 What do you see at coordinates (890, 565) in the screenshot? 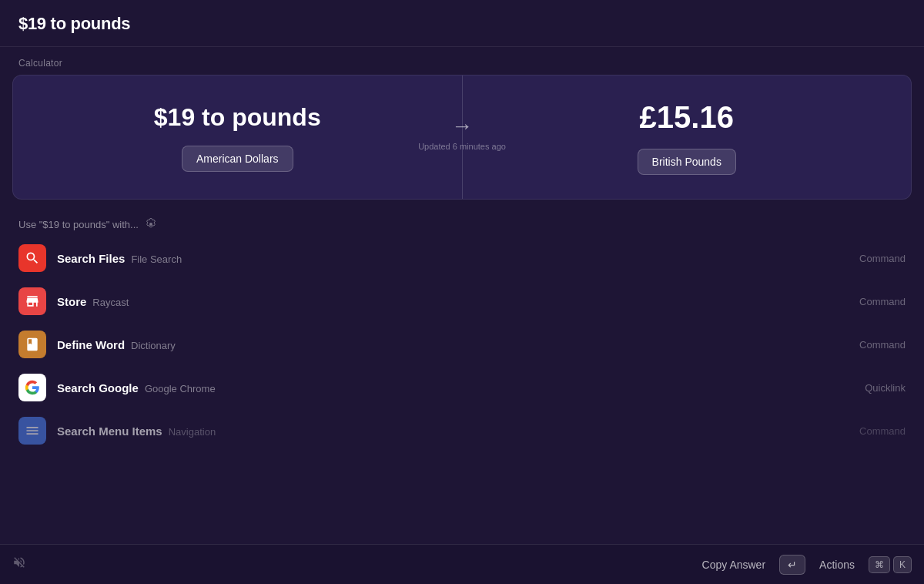
I see `actions-shortcut: ⌘ K` at bounding box center [890, 565].